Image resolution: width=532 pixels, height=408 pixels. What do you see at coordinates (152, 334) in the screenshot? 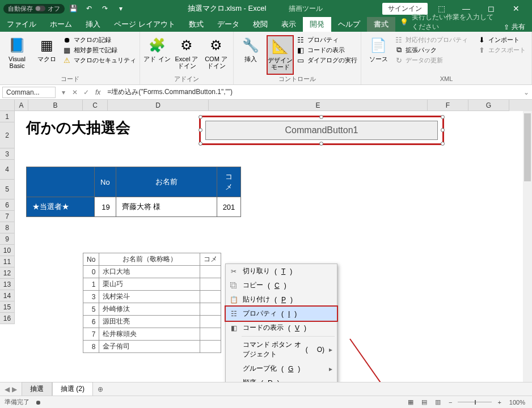
I see `table-row: 7松井稼頭央` at bounding box center [152, 334].